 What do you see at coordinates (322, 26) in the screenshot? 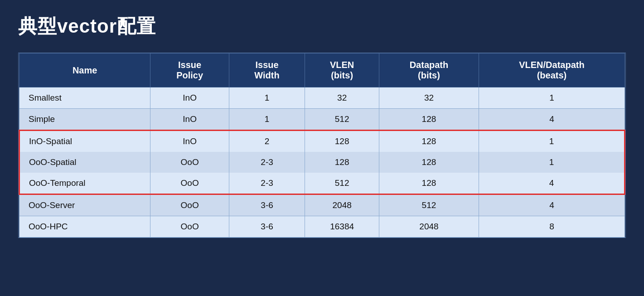
I see `page-title: 典型vector配置` at bounding box center [322, 26].